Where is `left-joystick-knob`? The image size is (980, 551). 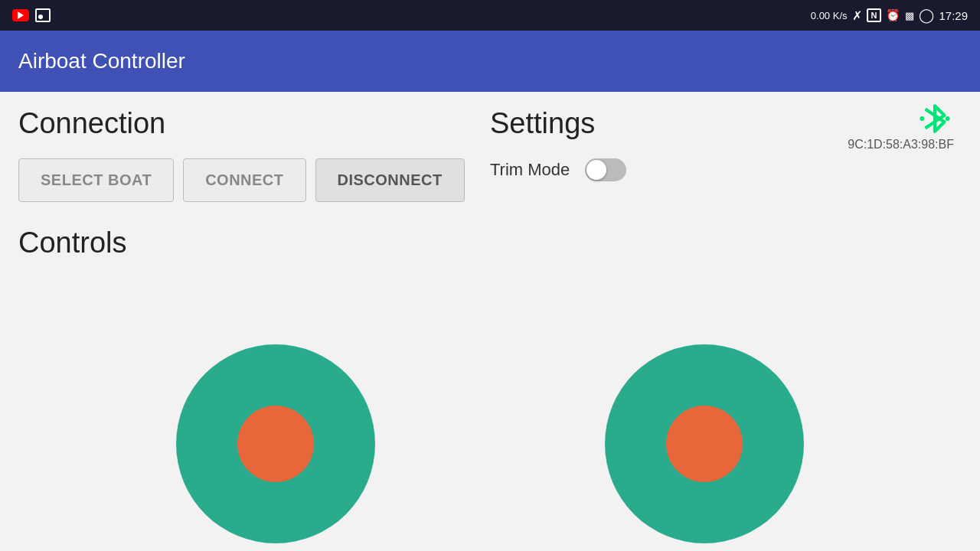
left-joystick-knob is located at coordinates (276, 444).